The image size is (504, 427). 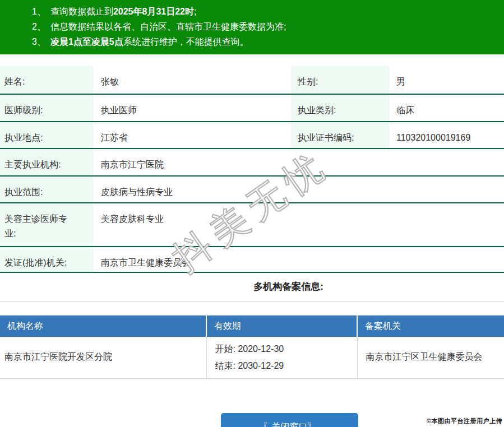 What do you see at coordinates (298, 189) in the screenshot?
I see `field-value-practice-scope: 皮肤病与性病专业` at bounding box center [298, 189].